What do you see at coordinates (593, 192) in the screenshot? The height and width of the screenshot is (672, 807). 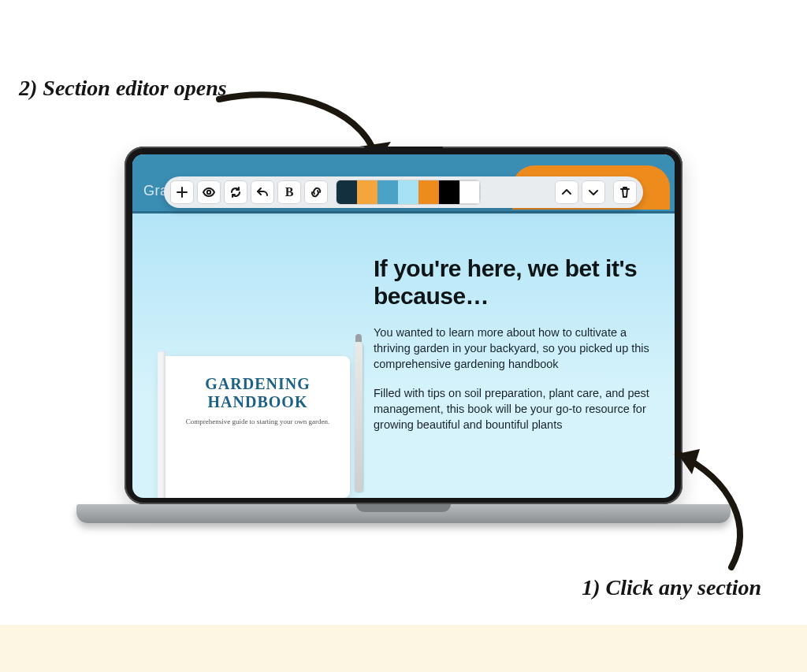 I see `chevron-down-icon` at bounding box center [593, 192].